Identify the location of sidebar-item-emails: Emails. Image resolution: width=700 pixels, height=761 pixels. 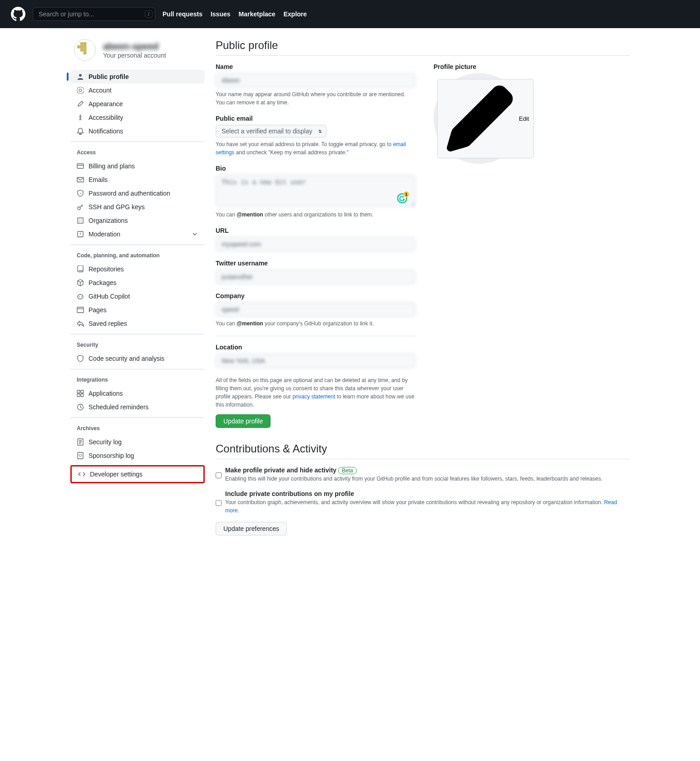
(138, 180).